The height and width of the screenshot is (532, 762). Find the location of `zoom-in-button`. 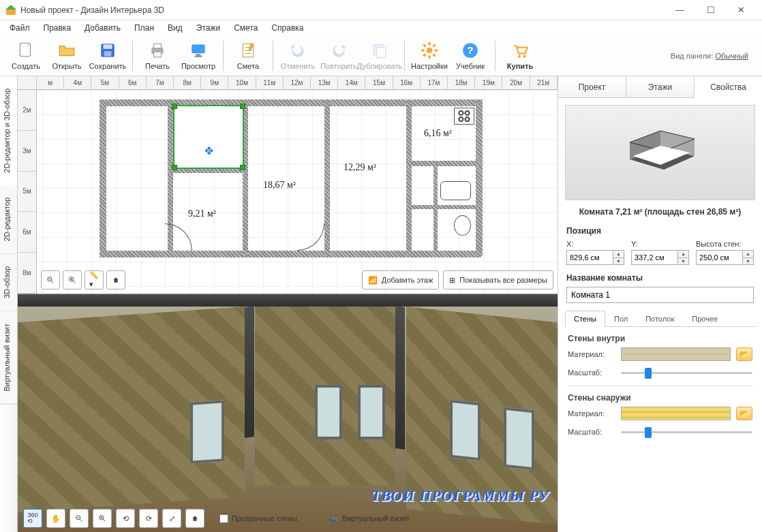

zoom-in-button is located at coordinates (72, 280).